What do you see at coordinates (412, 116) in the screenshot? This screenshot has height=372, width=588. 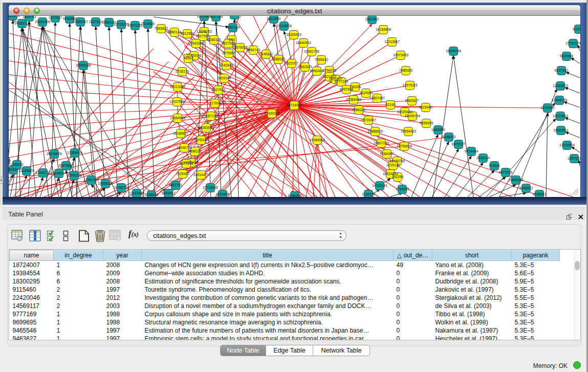 I see `svg-text: 13495794` at bounding box center [412, 116].